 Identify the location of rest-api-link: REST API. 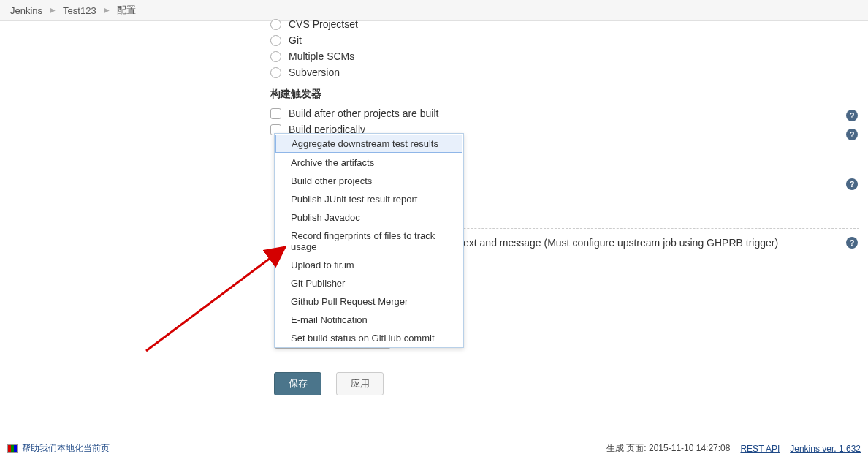
(760, 449).